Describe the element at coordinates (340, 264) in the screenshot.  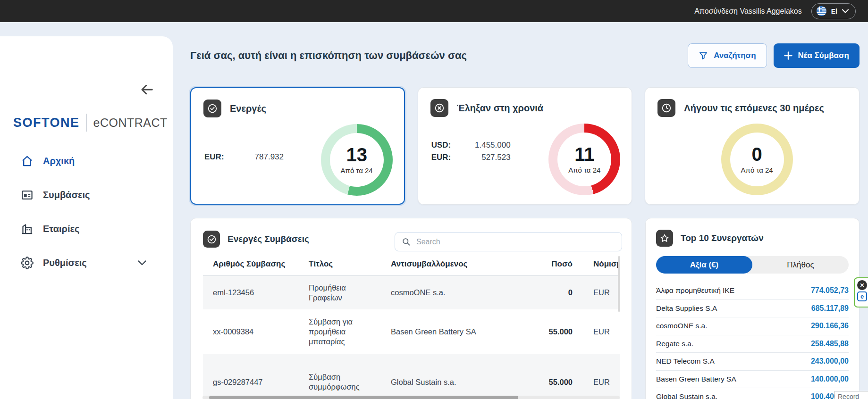
I see `column-header-title: Τίτλος` at that location.